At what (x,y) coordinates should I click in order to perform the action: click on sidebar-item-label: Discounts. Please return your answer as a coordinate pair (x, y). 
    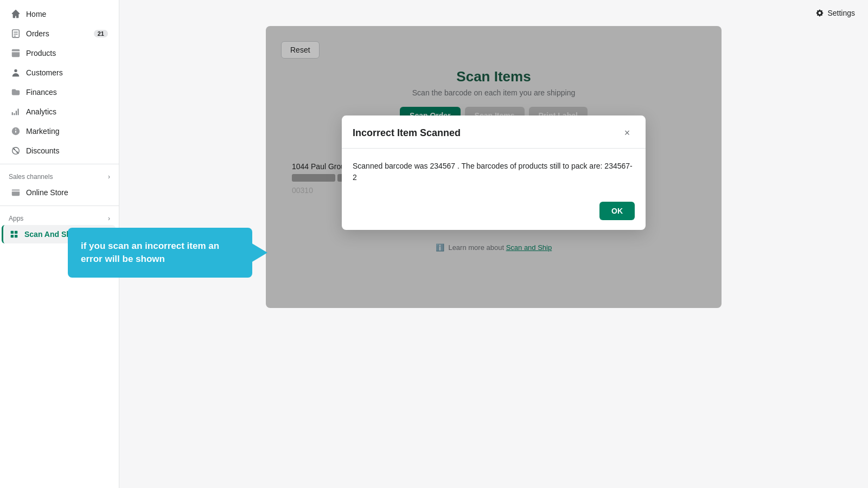
    Looking at the image, I should click on (42, 151).